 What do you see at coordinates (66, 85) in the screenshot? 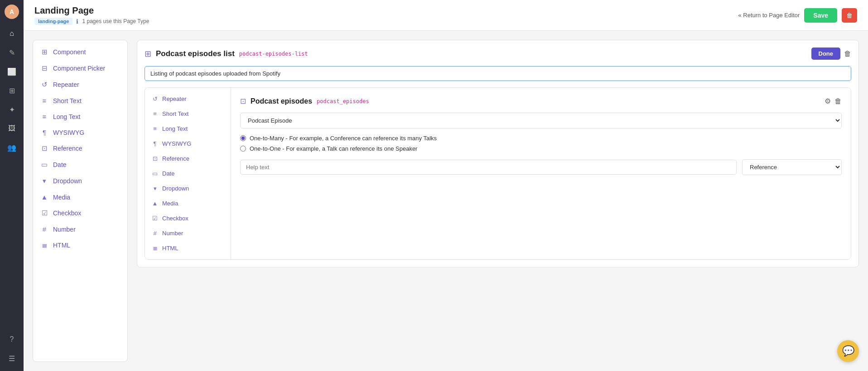
I see `repeater-label: Repeater` at bounding box center [66, 85].